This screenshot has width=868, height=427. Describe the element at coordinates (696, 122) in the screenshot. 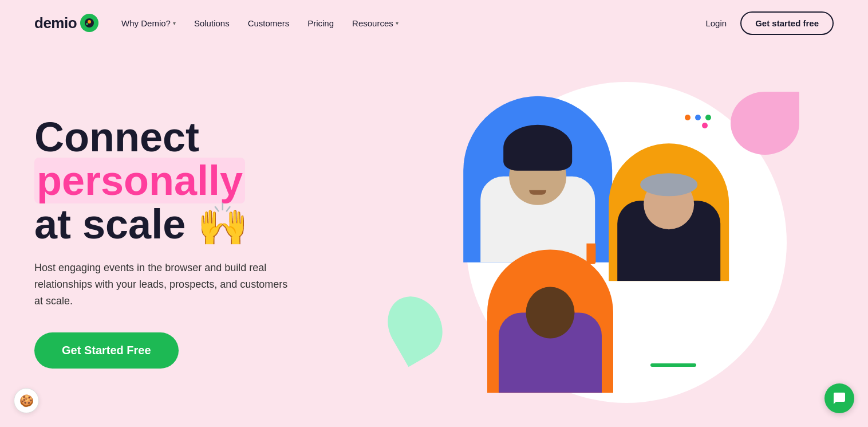

I see `deco-dots` at that location.